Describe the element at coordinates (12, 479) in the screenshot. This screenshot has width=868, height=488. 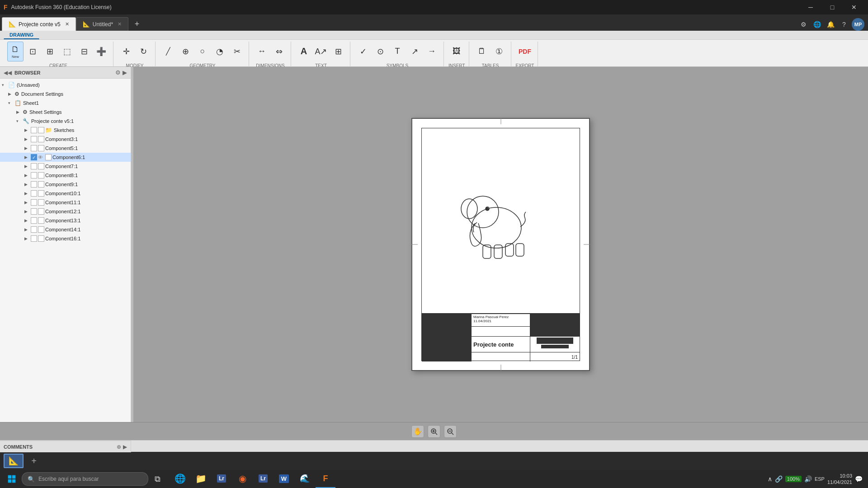
I see `start-button` at that location.